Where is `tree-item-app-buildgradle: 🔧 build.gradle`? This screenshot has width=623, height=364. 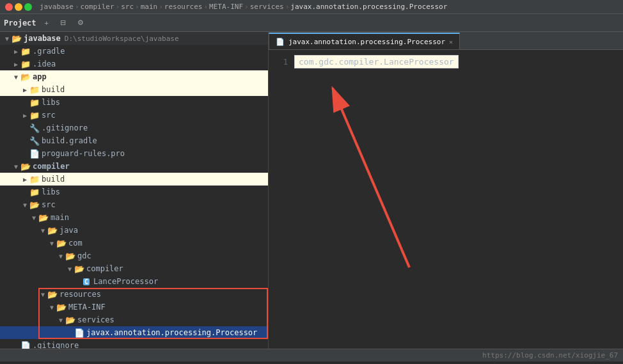 tree-item-app-buildgradle: 🔧 build.gradle is located at coordinates (134, 141).